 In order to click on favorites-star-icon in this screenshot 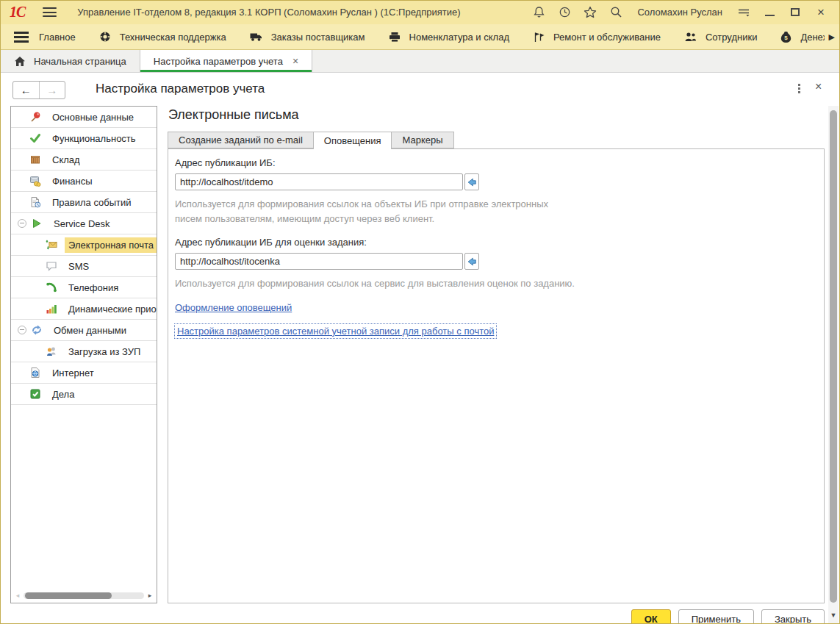, I will do `click(590, 12)`.